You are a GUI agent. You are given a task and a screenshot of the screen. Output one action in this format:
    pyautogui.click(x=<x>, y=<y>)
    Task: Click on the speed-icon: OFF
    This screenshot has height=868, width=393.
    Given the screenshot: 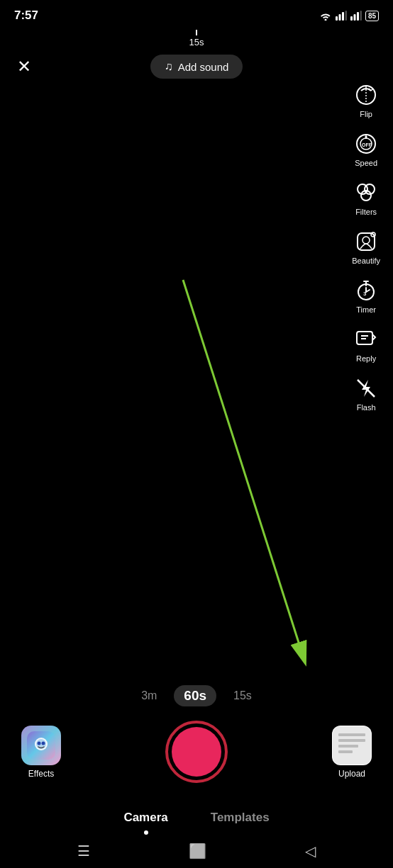 What is the action you would take?
    pyautogui.click(x=366, y=144)
    